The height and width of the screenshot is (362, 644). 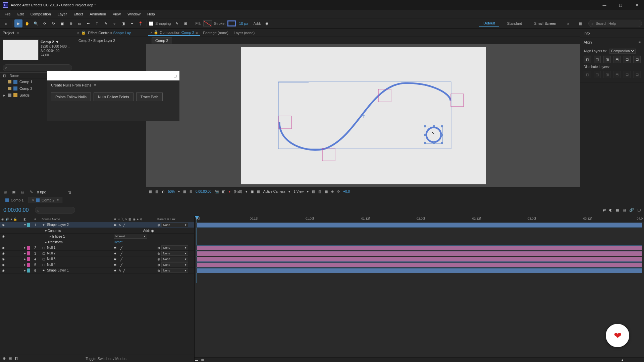 What do you see at coordinates (97, 271) in the screenshot?
I see `layer-row-shape1: ◉ ▸ 6 ★Shape Layer 1 ✱✎╱ ⊚None▾` at bounding box center [97, 271].